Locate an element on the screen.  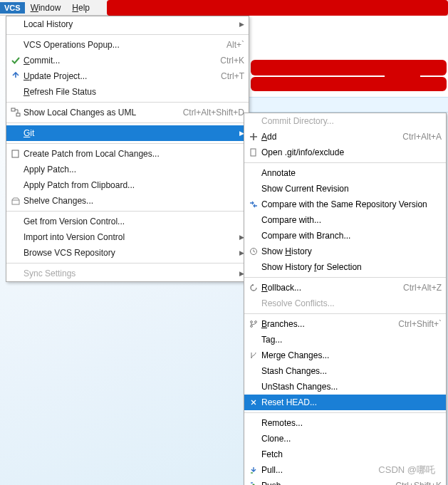
git-stash: Stash Changes... is located at coordinates (345, 371).